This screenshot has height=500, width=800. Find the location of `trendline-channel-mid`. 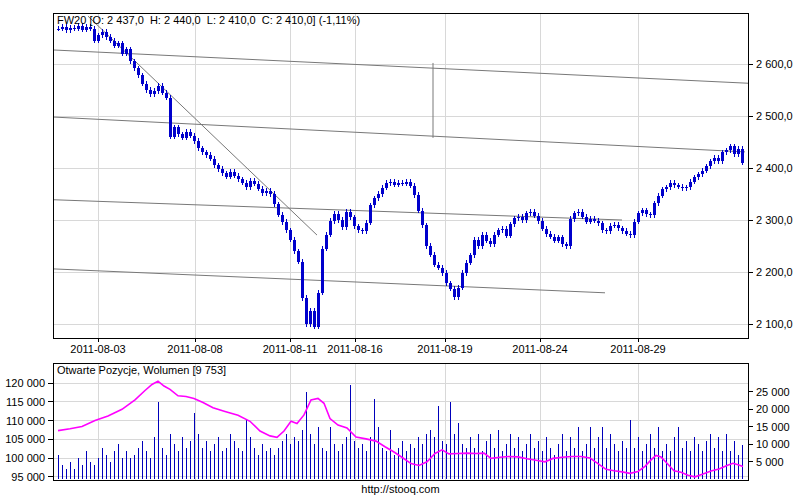

trendline-channel-mid is located at coordinates (399, 134).